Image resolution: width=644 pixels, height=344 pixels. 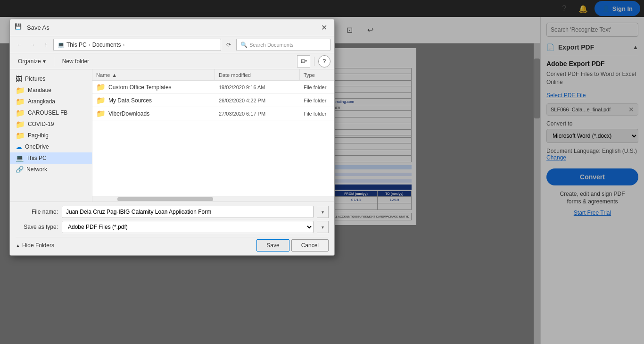 What do you see at coordinates (272, 45) in the screenshot?
I see `search-placeholder: Search Documents` at bounding box center [272, 45].